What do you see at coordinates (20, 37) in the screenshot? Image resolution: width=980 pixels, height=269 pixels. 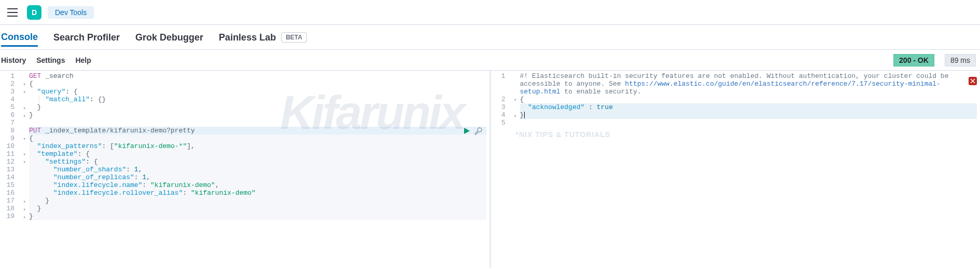 I see `tab-console: Console` at bounding box center [20, 37].